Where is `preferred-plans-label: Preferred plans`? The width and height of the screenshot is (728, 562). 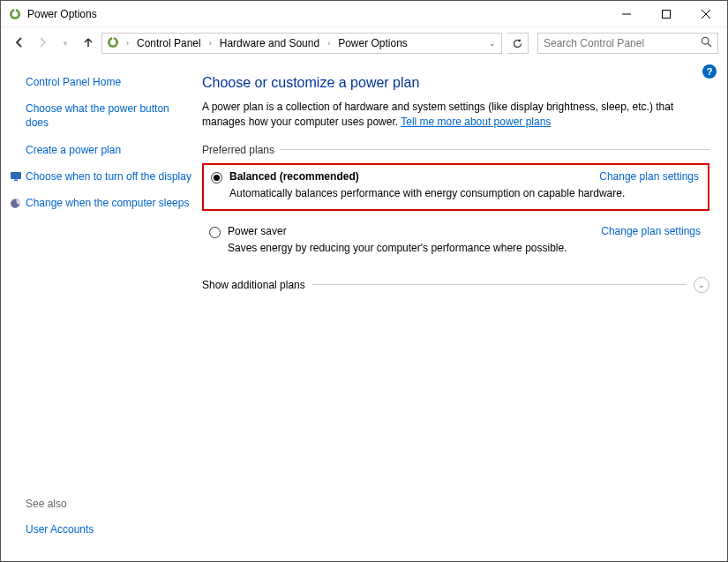
preferred-plans-label: Preferred plans is located at coordinates (455, 150).